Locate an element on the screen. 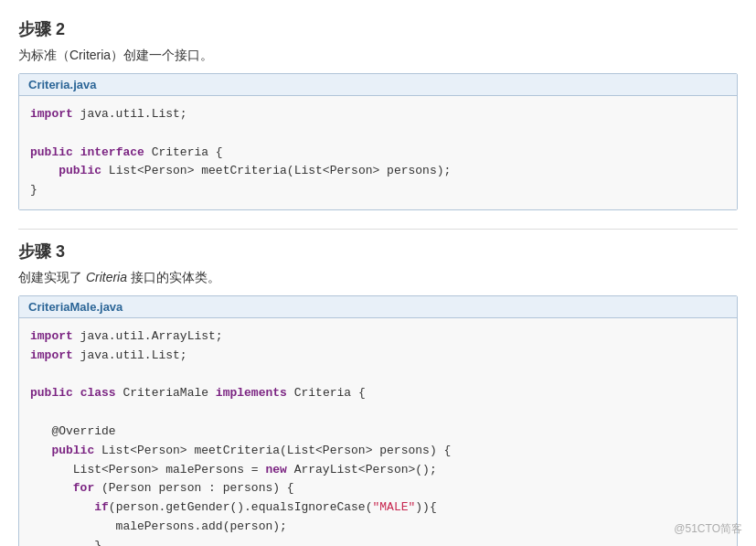 The image size is (756, 546). step2-desc-text: 为标准（Criteria）创建一个接口。 is located at coordinates (115, 55).